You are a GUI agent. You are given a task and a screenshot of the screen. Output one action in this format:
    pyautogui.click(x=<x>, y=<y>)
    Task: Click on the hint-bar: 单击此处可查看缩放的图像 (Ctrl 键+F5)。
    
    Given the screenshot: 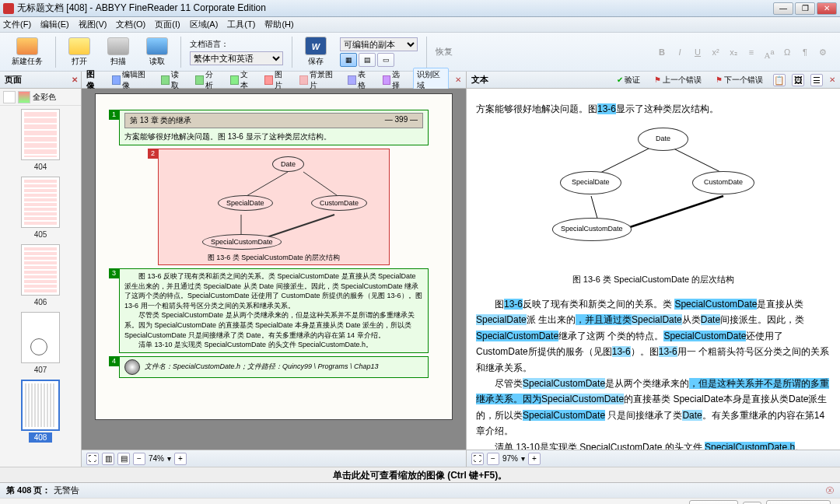 What is the action you would take?
    pyautogui.click(x=420, y=474)
    